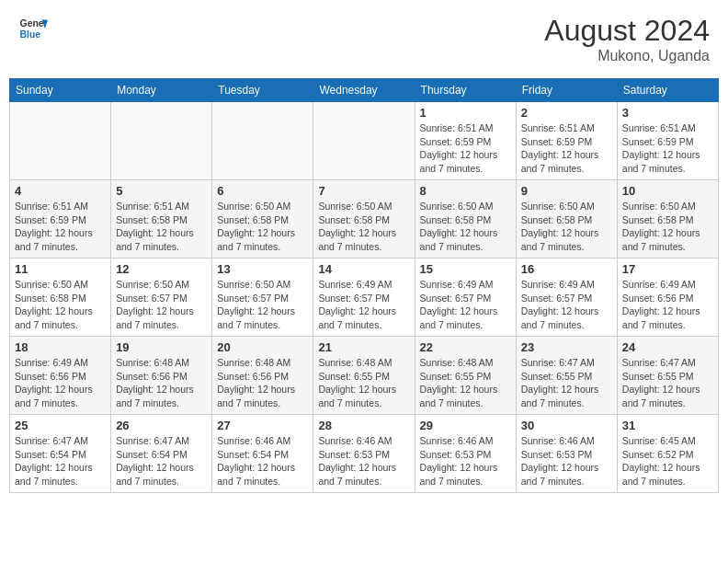  I want to click on col-header-tuesday: Tuesday, so click(263, 90).